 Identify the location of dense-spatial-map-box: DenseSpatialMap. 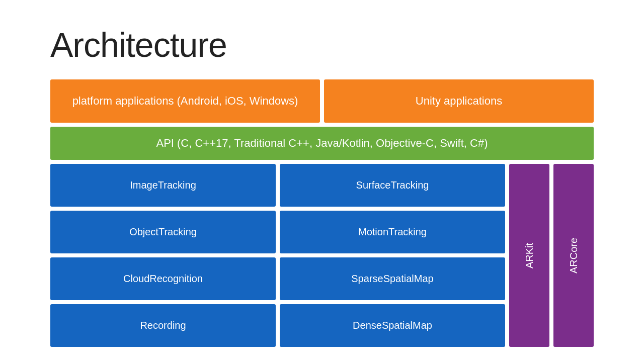
(392, 326).